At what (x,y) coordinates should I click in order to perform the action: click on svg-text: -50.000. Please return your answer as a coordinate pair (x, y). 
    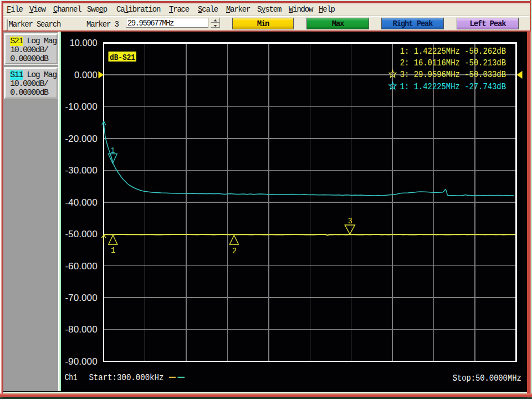
    Looking at the image, I should click on (81, 234).